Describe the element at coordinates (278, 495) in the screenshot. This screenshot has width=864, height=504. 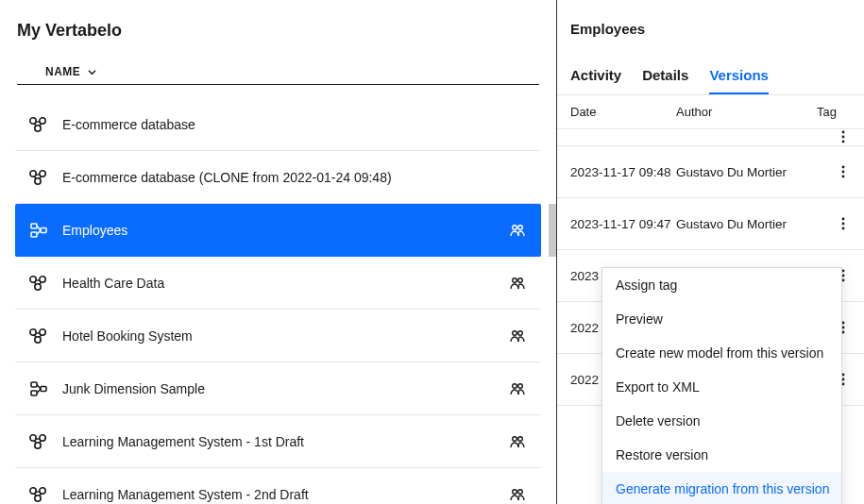
I see `model-label: Learning Management System - 2nd Draft` at that location.